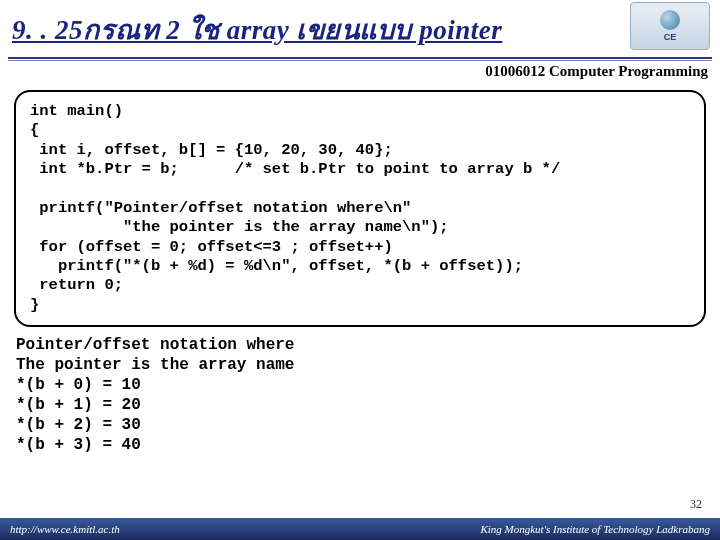  What do you see at coordinates (360, 28) in the screenshot?
I see `slide-header: 9. . 25กรณท 2 ใช array เขยนแบบ pointer C…` at bounding box center [360, 28].